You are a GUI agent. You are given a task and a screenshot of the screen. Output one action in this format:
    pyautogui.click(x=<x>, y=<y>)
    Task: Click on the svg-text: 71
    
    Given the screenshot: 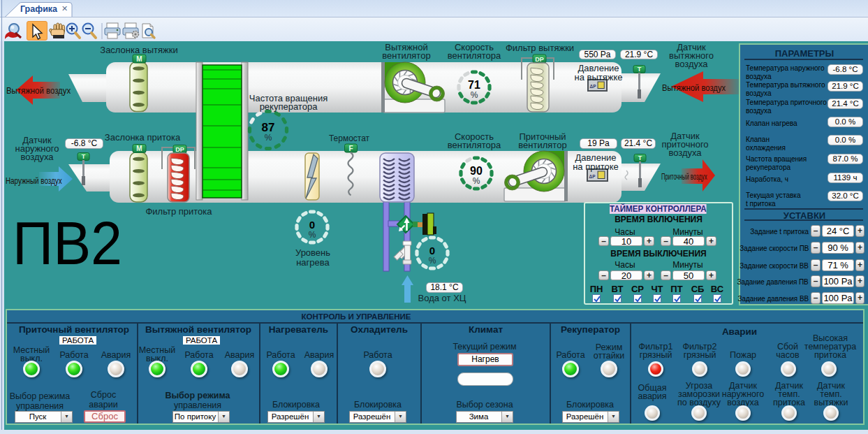 What is the action you would take?
    pyautogui.click(x=474, y=85)
    